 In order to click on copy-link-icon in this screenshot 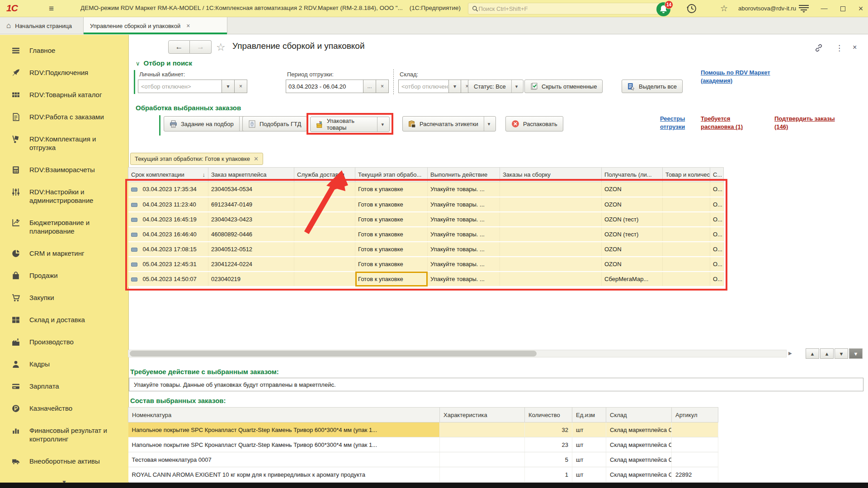, I will do `click(819, 48)`.